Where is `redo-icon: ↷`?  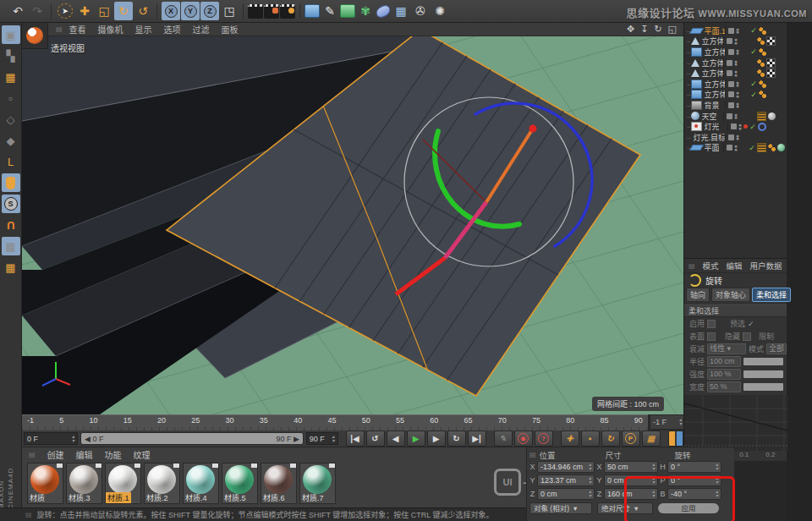
redo-icon: ↷ is located at coordinates (37, 11).